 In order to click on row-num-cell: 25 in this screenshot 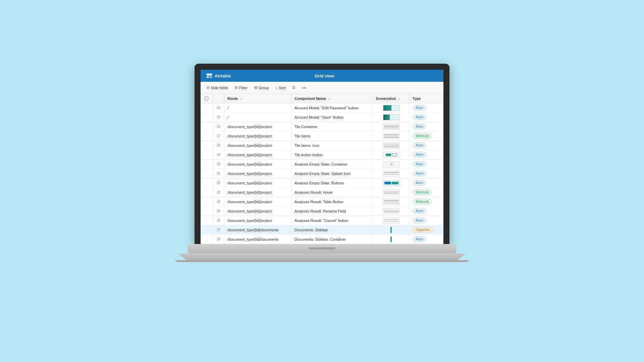, I will do `click(219, 211)`.